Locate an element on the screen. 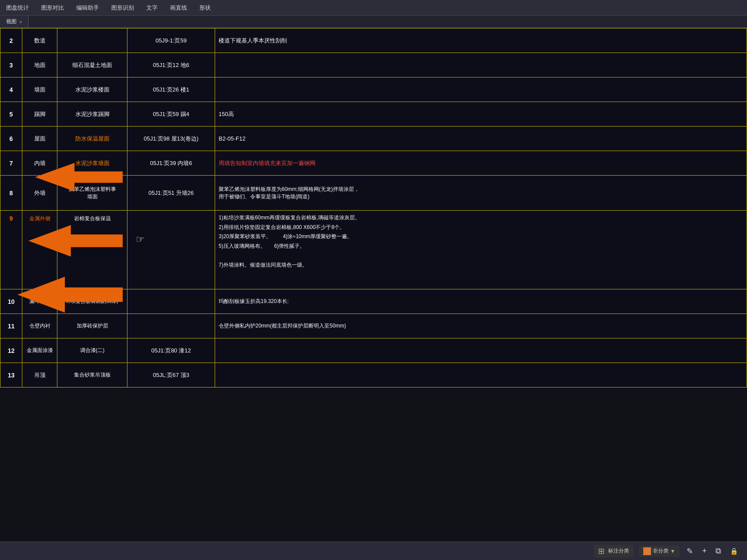 Image resolution: width=747 pixels, height=560 pixels. row-name: 水泥沙浆楼面 is located at coordinates (92, 90).